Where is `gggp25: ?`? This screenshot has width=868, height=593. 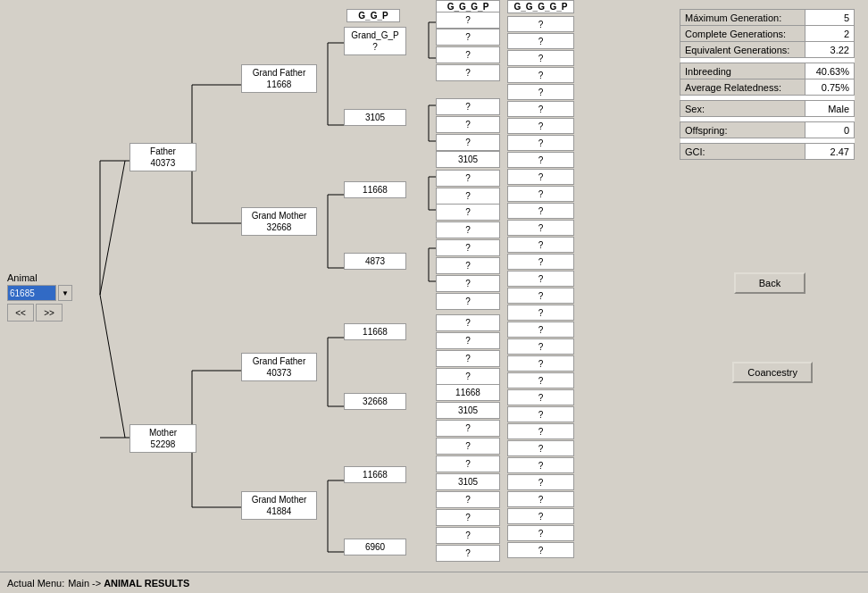 gggp25: ? is located at coordinates (468, 464).